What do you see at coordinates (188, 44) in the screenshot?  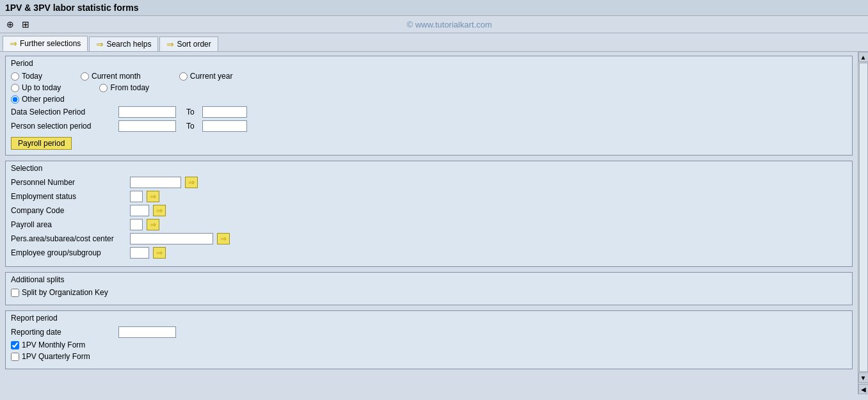 I see `tab-sort-order: ⇒ Sort order` at bounding box center [188, 44].